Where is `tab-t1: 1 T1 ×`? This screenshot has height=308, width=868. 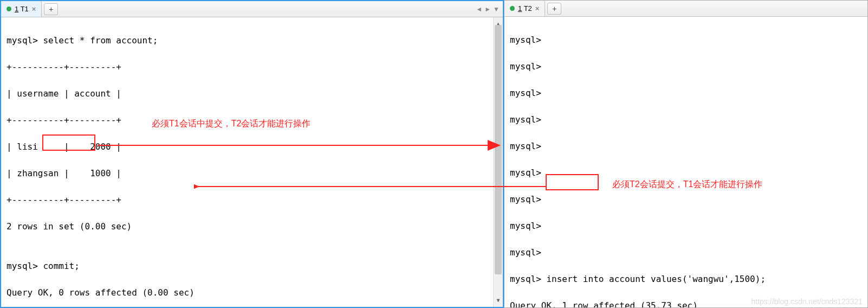 tab-t1: 1 T1 × is located at coordinates (22, 9).